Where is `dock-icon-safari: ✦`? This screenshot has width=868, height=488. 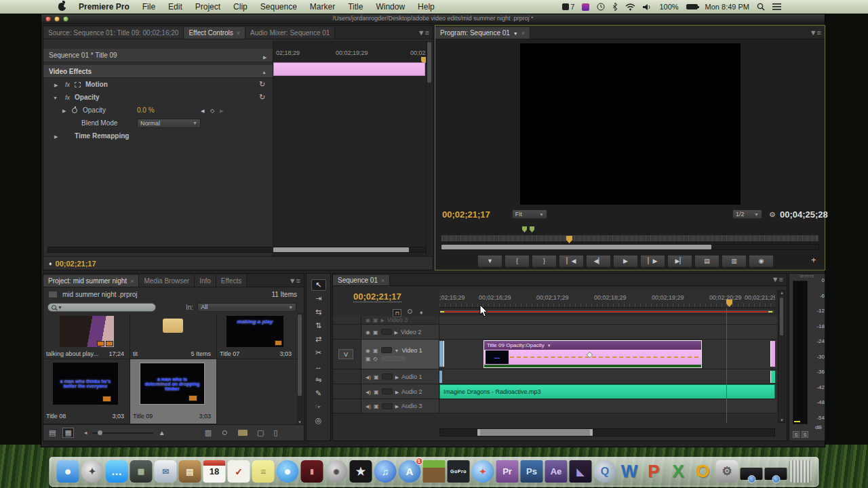 dock-icon-safari: ✦ is located at coordinates (483, 472).